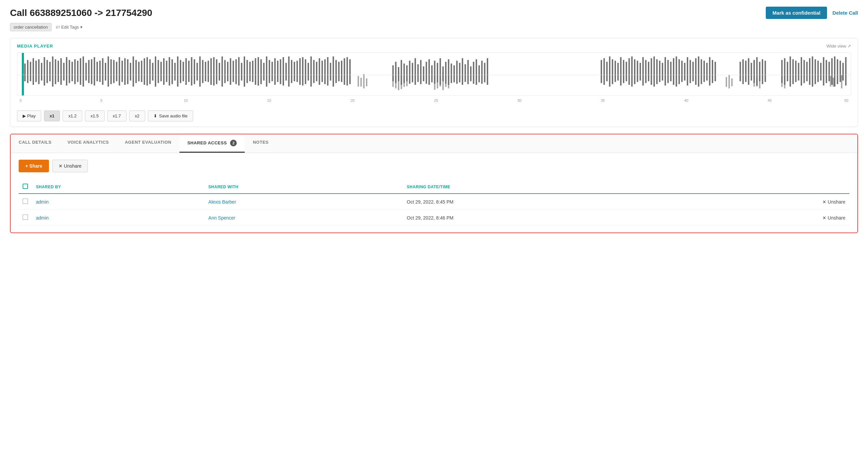 Image resolution: width=868 pixels, height=471 pixels. Describe the element at coordinates (769, 187) in the screenshot. I see `actions-header` at that location.